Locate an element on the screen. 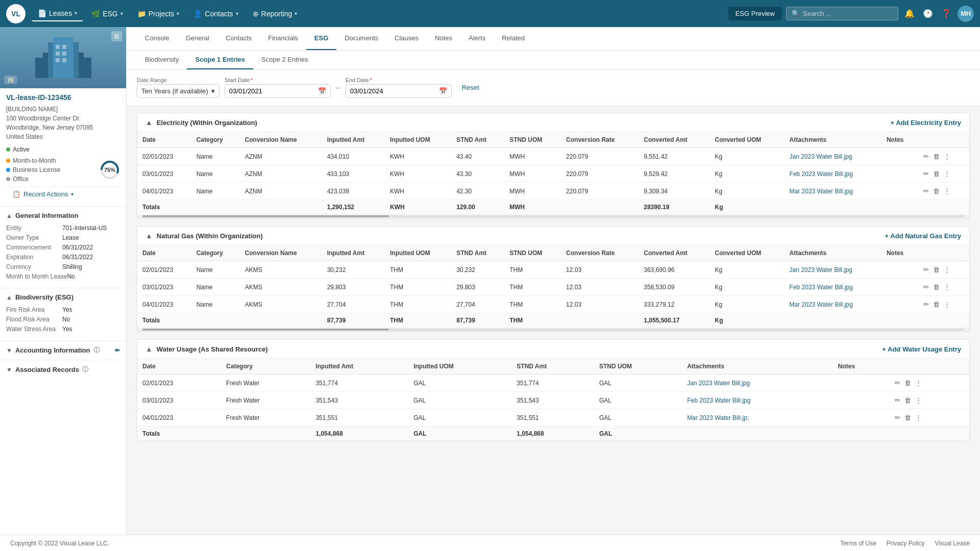  visual-lease-link: Visual Lease is located at coordinates (952, 543).